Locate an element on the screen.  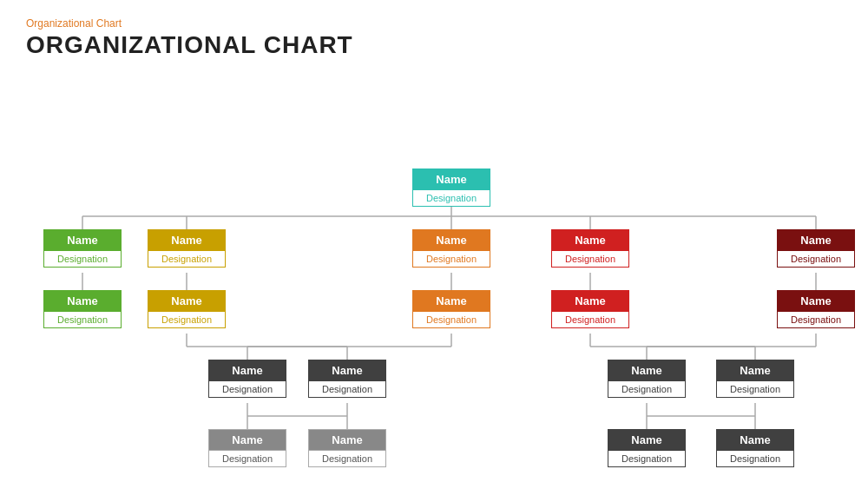
subtitle: Organizational Chart is located at coordinates (434, 23).